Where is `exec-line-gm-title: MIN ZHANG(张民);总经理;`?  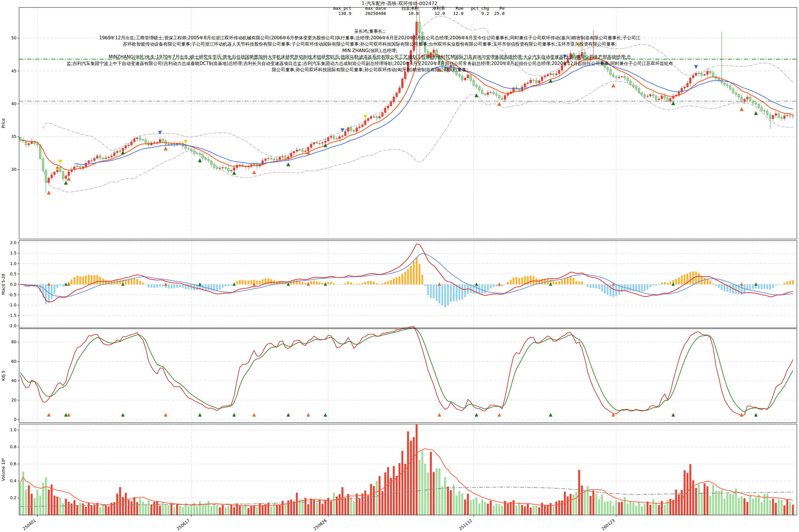
exec-line-gm-title: MIN ZHANG(张民);总经理; is located at coordinates (370, 51).